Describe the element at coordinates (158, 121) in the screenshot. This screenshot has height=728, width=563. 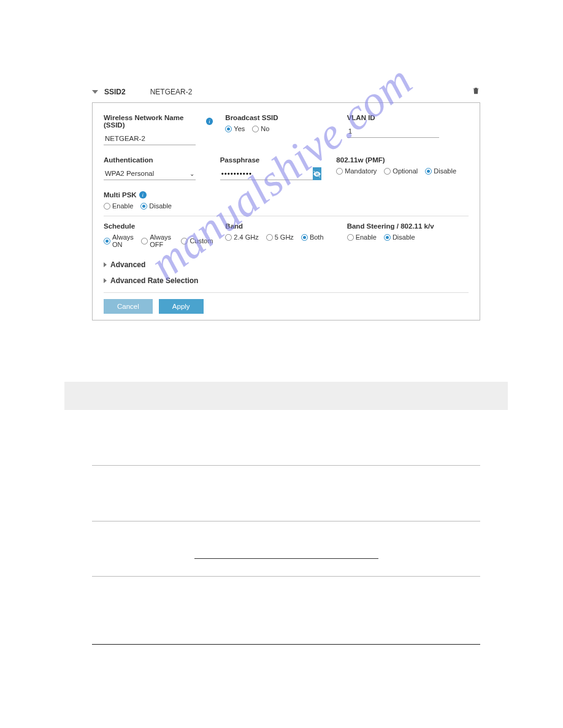
I see `ssid-name-label: Wireless Network Name (SSID) i` at that location.